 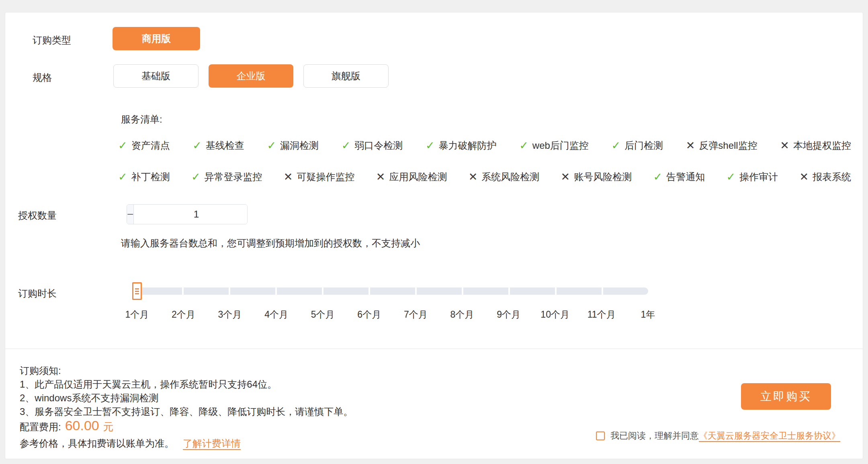 What do you see at coordinates (108, 427) in the screenshot?
I see `config-fee-unit: 元` at bounding box center [108, 427].